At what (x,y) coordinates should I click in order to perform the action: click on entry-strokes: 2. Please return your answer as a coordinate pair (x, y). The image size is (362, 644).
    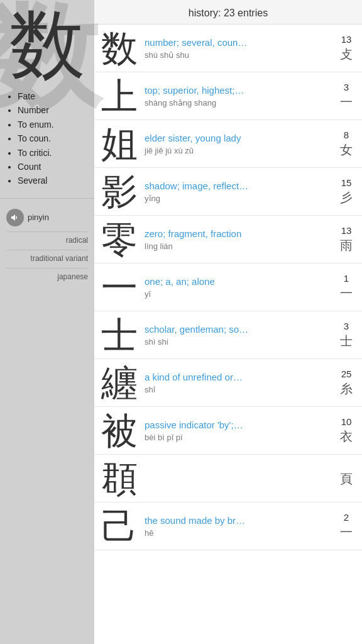
    Looking at the image, I should click on (346, 517).